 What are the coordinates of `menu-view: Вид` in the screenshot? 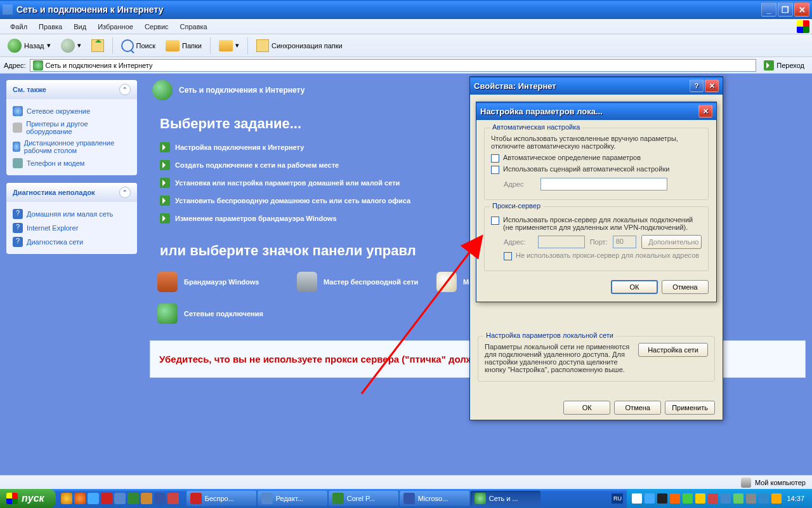 It's located at (80, 27).